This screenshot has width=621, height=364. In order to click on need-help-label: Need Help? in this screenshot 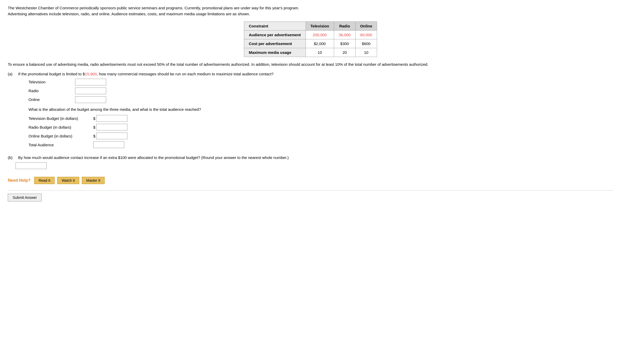, I will do `click(19, 180)`.